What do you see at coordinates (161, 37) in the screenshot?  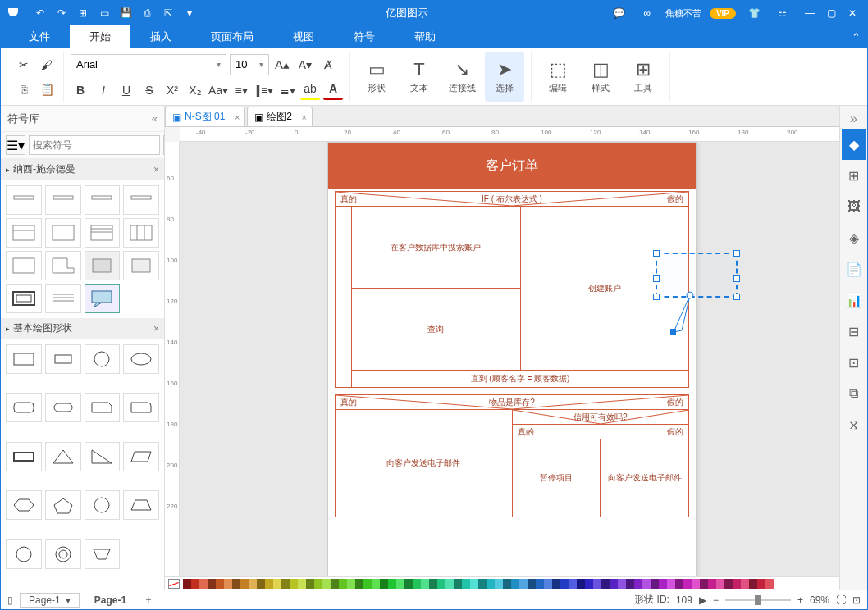 I see `menu-insert: 插入` at bounding box center [161, 37].